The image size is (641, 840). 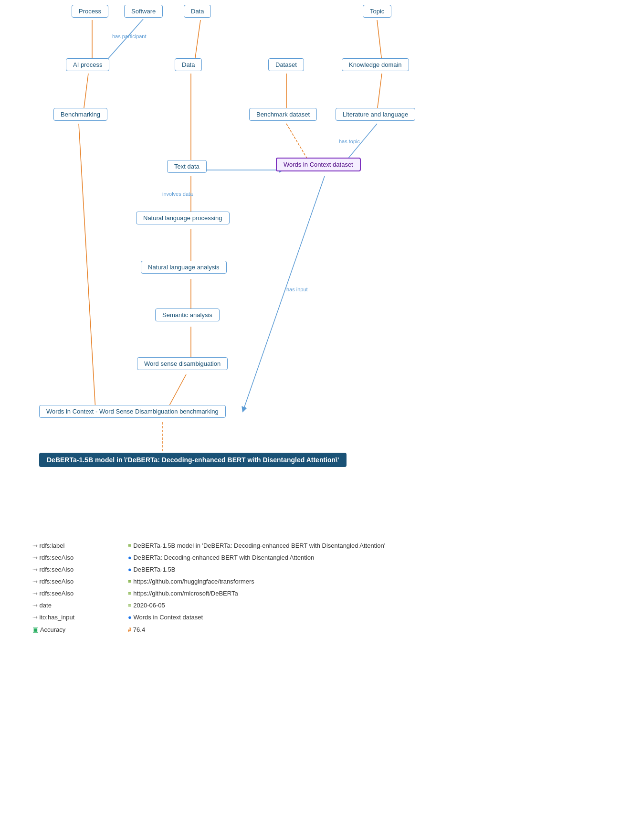 What do you see at coordinates (368, 629) in the screenshot?
I see `meta-value: # 76.4` at bounding box center [368, 629].